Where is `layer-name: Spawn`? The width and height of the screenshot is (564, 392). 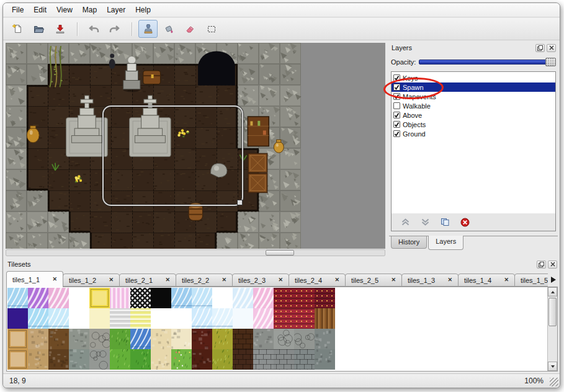
layer-name: Spawn is located at coordinates (413, 87).